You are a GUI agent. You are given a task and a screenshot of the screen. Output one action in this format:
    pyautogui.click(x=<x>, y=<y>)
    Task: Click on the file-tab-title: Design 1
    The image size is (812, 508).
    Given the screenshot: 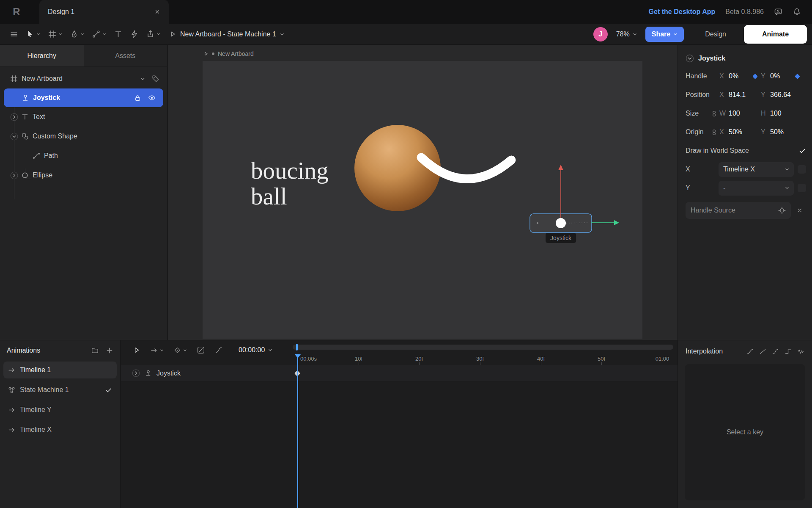 What is the action you would take?
    pyautogui.click(x=61, y=12)
    